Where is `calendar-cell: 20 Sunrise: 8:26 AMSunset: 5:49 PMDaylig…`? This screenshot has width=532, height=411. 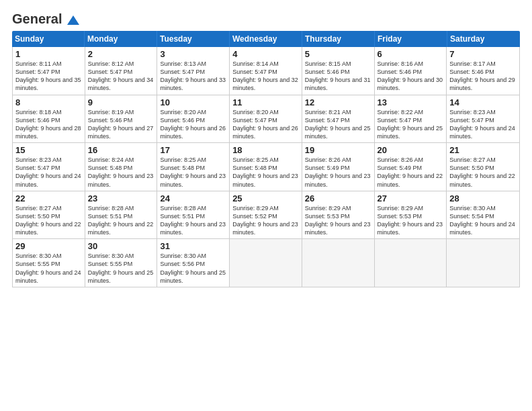 calendar-cell: 20 Sunrise: 8:26 AMSunset: 5:49 PMDaylig… is located at coordinates (411, 167).